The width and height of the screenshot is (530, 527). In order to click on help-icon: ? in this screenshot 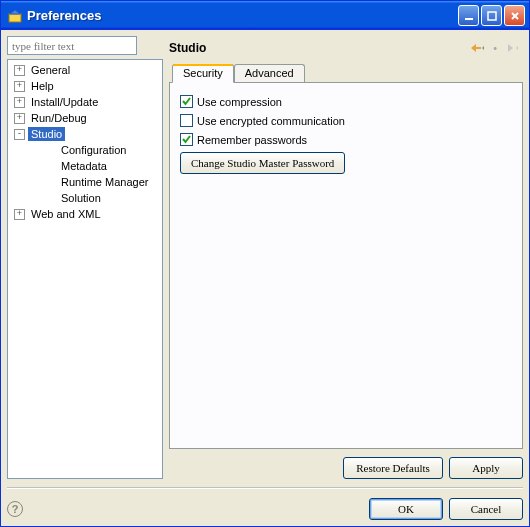, I will do `click(15, 509)`.